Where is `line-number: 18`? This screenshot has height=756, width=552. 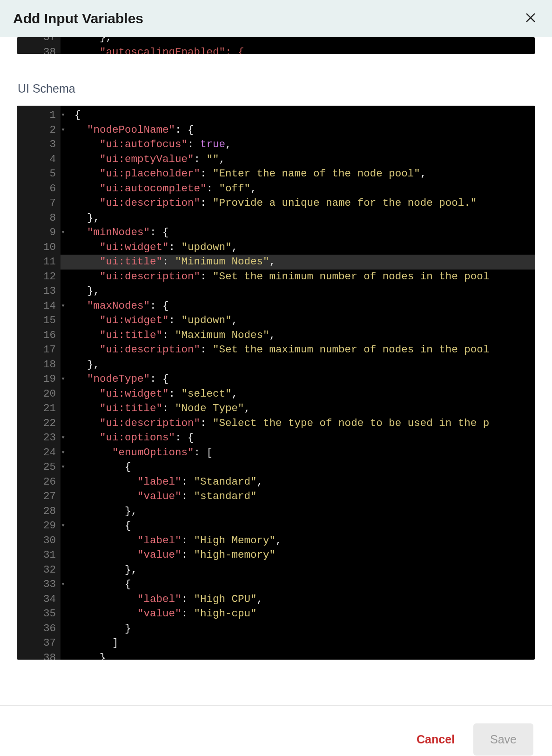 line-number: 18 is located at coordinates (38, 365).